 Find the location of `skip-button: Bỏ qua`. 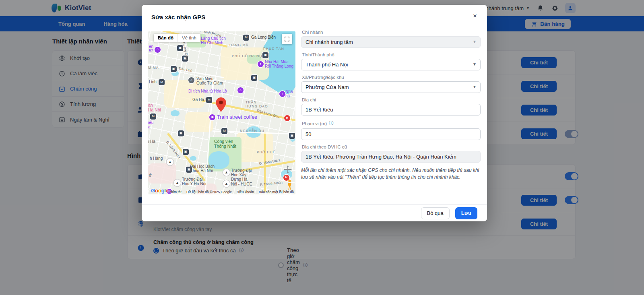

skip-button: Bỏ qua is located at coordinates (436, 213).